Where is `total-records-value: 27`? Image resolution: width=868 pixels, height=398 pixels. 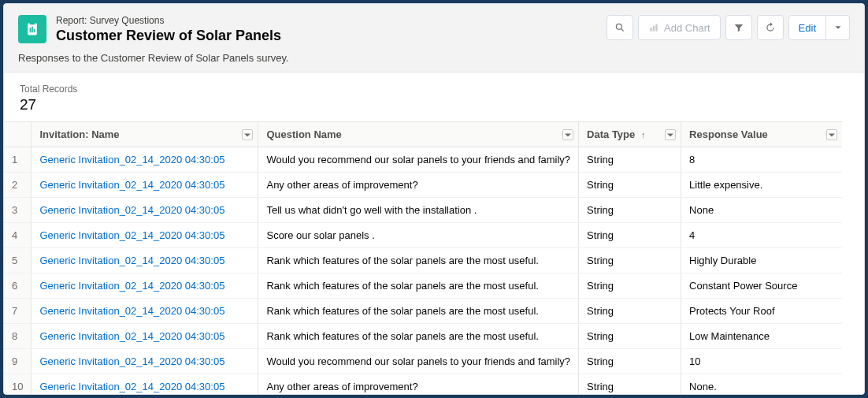
total-records-value: 27 is located at coordinates (434, 105).